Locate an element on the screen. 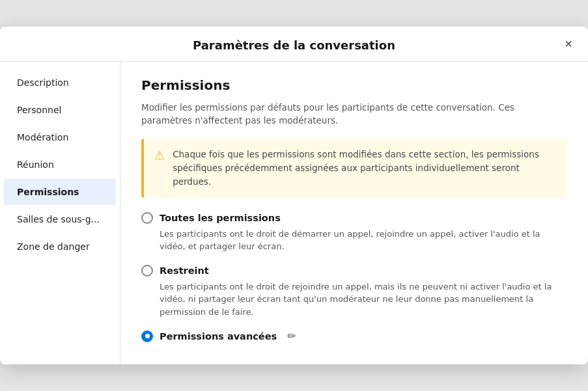 Image resolution: width=588 pixels, height=391 pixels. page-title: Permissions is located at coordinates (354, 85).